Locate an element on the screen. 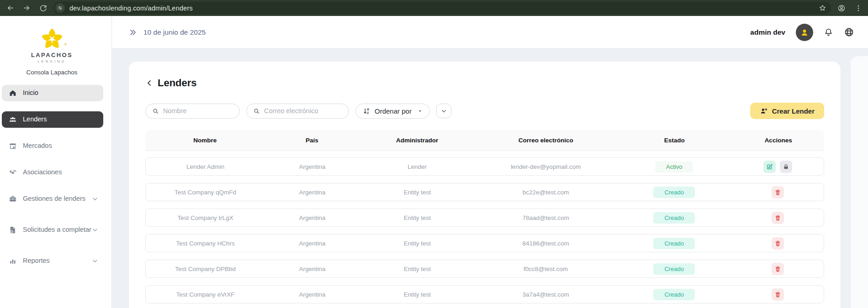  sidebar-item-label: Asociaciones is located at coordinates (42, 172).